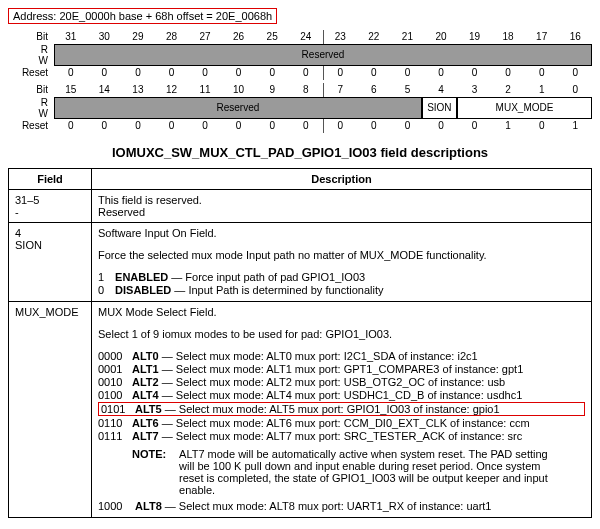 The height and width of the screenshot is (529, 600). What do you see at coordinates (115, 356) in the screenshot?
I see `alt-code: 0000` at bounding box center [115, 356].